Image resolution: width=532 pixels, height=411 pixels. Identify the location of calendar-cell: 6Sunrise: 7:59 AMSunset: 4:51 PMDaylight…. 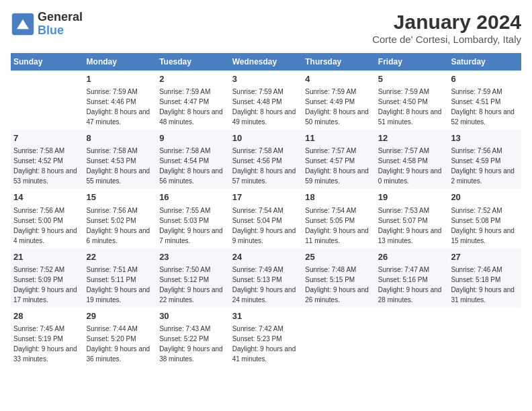
(485, 100).